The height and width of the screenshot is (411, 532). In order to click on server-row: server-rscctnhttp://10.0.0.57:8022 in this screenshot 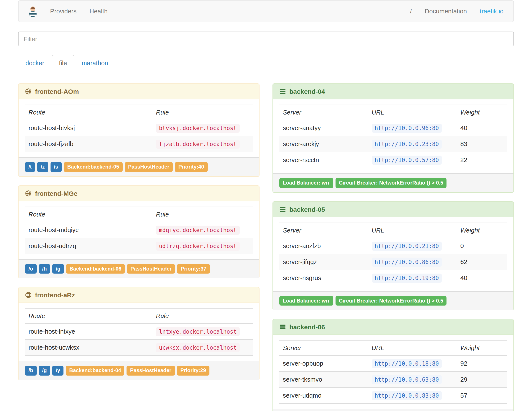, I will do `click(393, 160)`.